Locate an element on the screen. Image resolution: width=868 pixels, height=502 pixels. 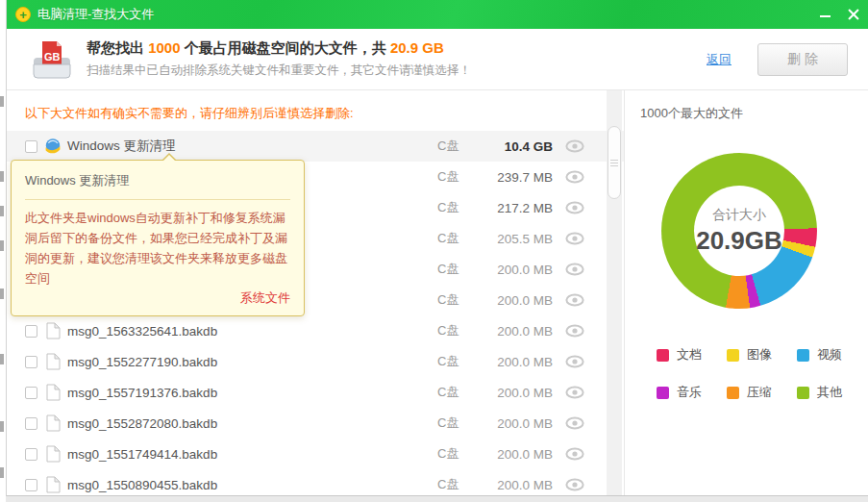
file-row: msg0_1557191376.bakdb C盘 200.0 MB is located at coordinates (315, 392).